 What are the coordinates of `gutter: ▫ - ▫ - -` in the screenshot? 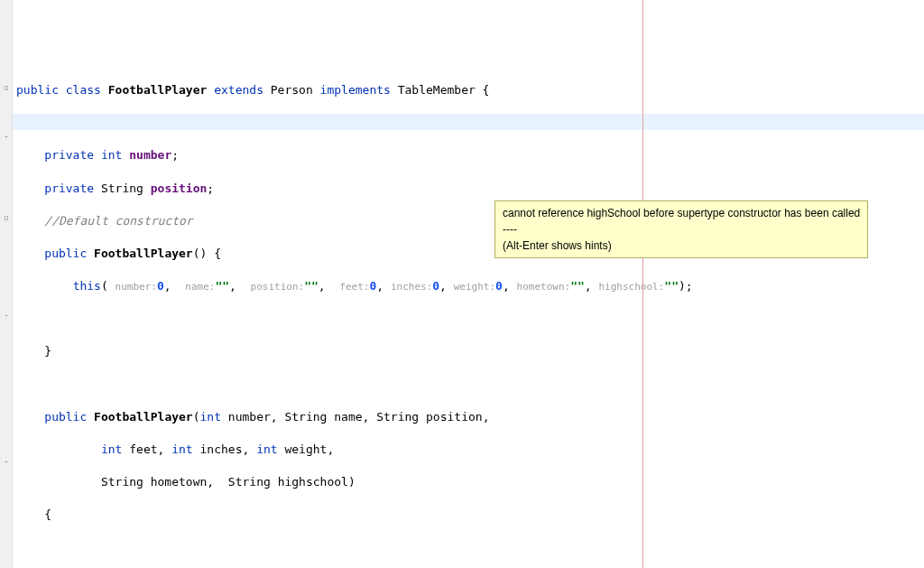 It's located at (6, 284).